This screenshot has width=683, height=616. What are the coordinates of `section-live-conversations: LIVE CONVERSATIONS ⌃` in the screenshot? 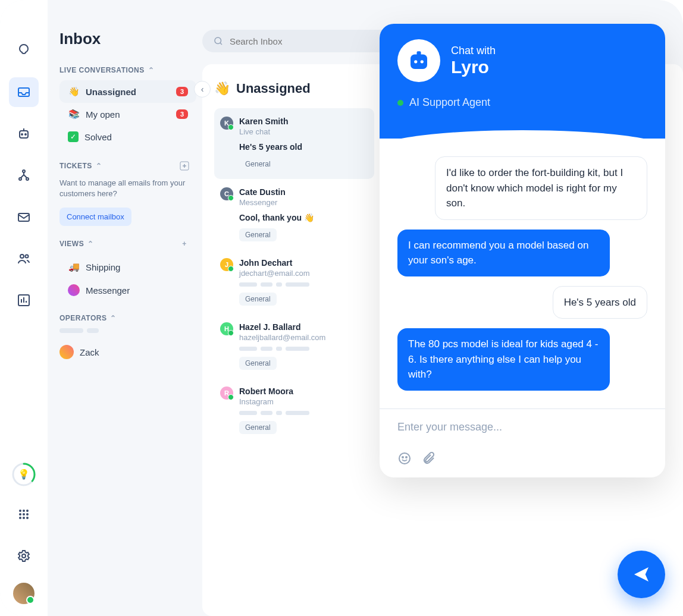 It's located at (131, 70).